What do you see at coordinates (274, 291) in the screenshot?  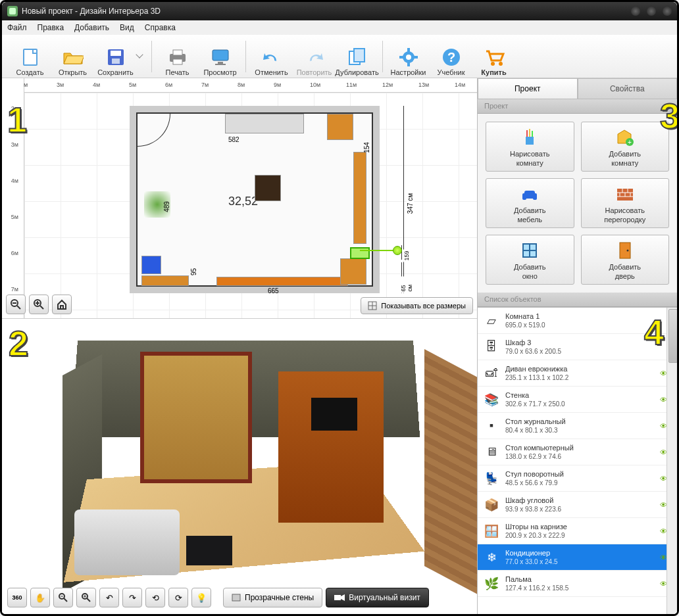 I see `dim-label: 665` at bounding box center [274, 291].